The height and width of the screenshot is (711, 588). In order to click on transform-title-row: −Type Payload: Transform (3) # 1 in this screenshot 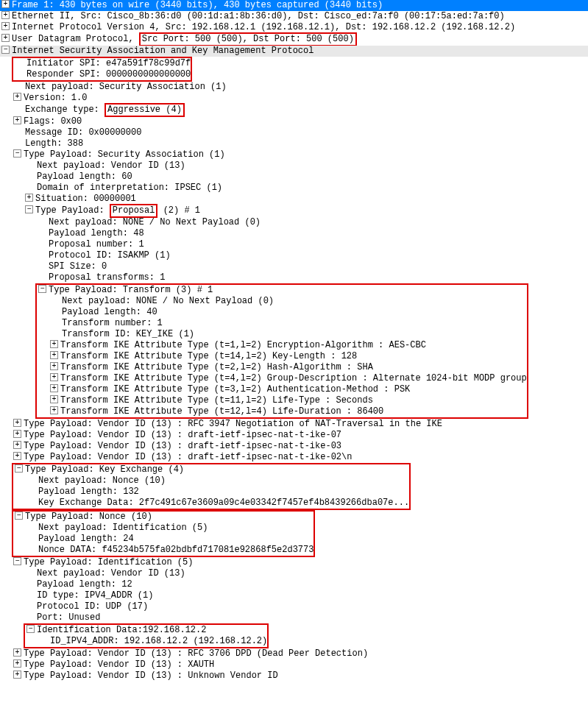, I will do `click(282, 290)`.